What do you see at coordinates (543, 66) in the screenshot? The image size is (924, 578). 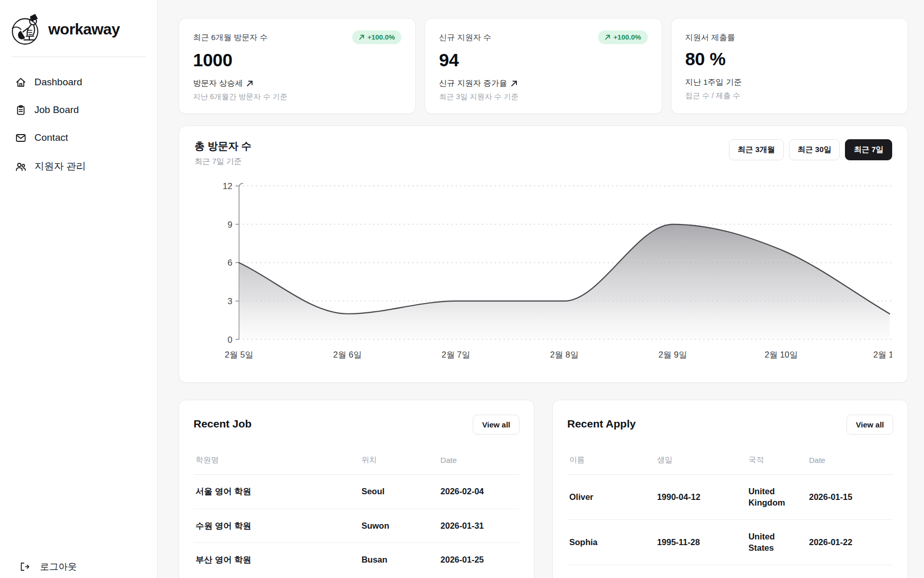 I see `stat-card-new-applicants: 신규 지원자 수 +100.0% 94 신규 지원자 증가율 최근 3일 지원자…` at bounding box center [543, 66].